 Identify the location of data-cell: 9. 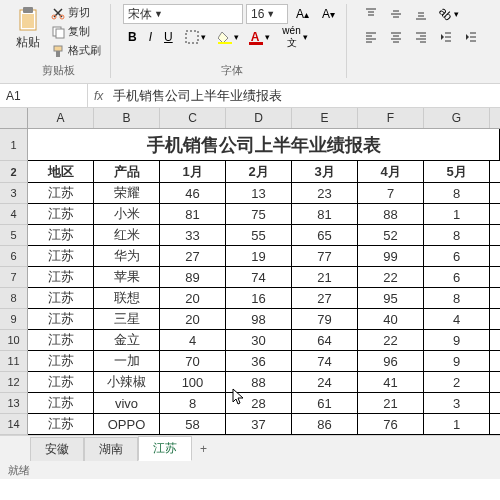
(457, 361).